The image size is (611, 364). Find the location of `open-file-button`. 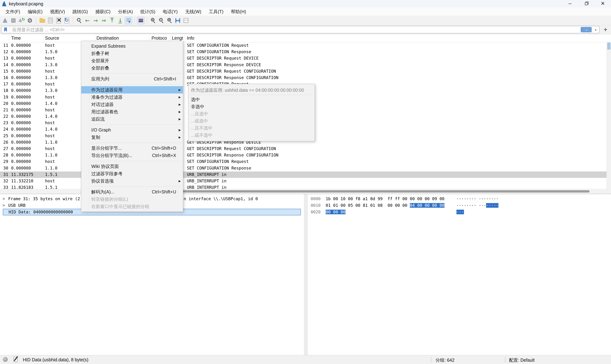

open-file-button is located at coordinates (42, 21).